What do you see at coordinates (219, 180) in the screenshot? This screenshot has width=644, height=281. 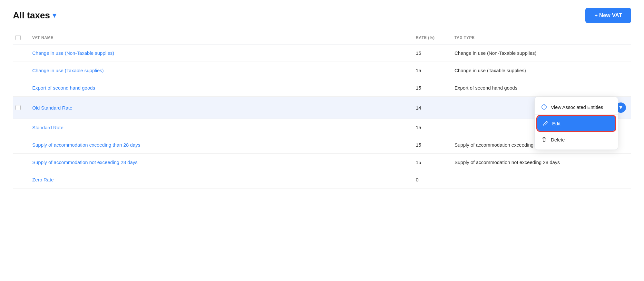 I see `vat-name-cell: Zero Rate` at bounding box center [219, 180].